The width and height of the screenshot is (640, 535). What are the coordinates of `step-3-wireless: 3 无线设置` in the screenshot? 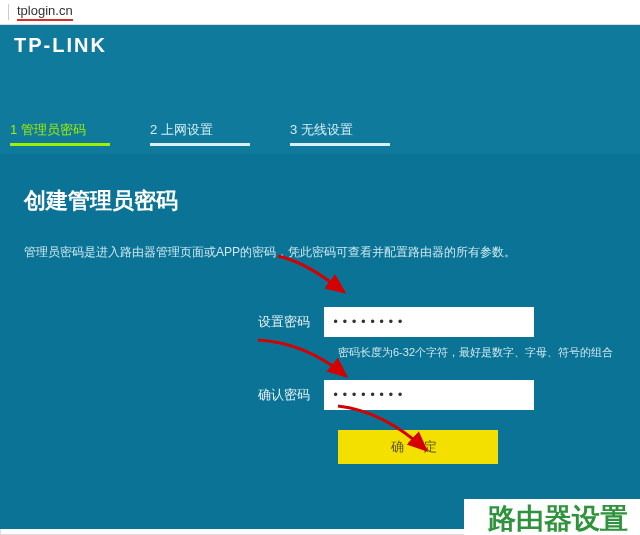 It's located at (340, 134).